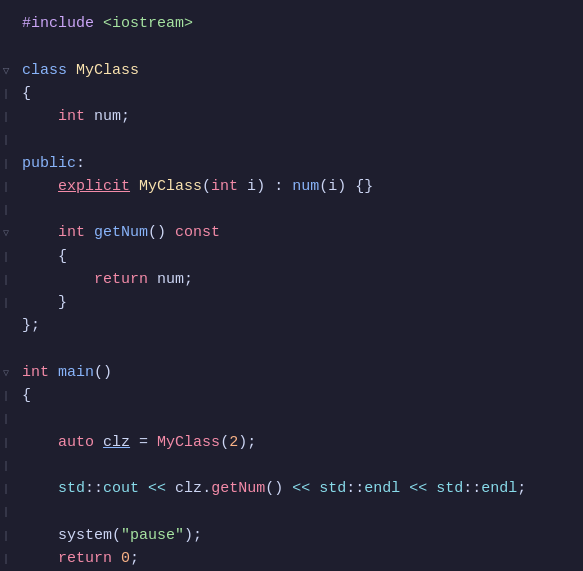 The width and height of the screenshot is (583, 571). What do you see at coordinates (292, 488) in the screenshot?
I see `line-cout: | std::cout << clz.getNum() << std::endl…` at bounding box center [292, 488].